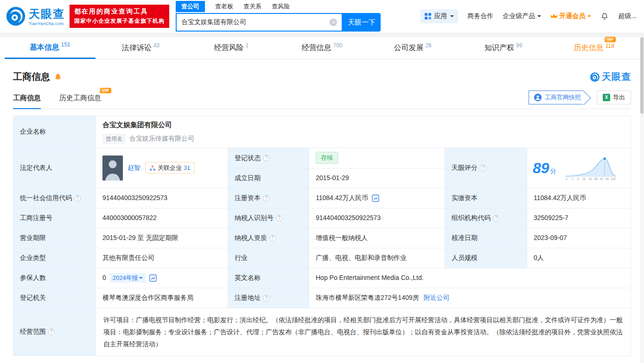  Describe the element at coordinates (137, 125) in the screenshot. I see `company-name-value: 合宝文娱集团有限公司` at that location.